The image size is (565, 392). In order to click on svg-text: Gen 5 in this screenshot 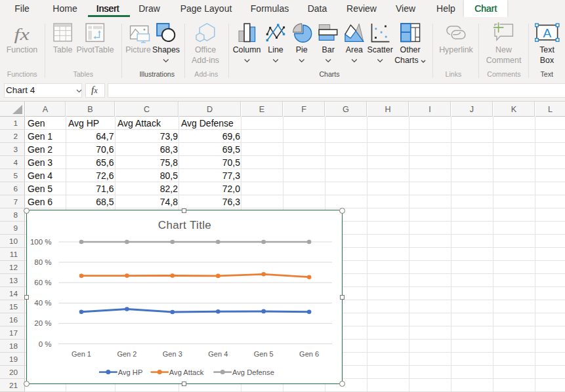, I will do `click(264, 354)`.